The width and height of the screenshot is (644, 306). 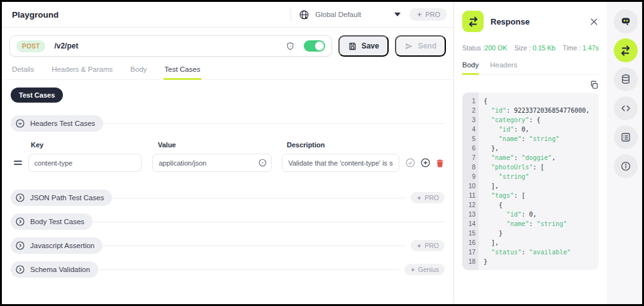 I want to click on drag-handle-icon, so click(x=18, y=162).